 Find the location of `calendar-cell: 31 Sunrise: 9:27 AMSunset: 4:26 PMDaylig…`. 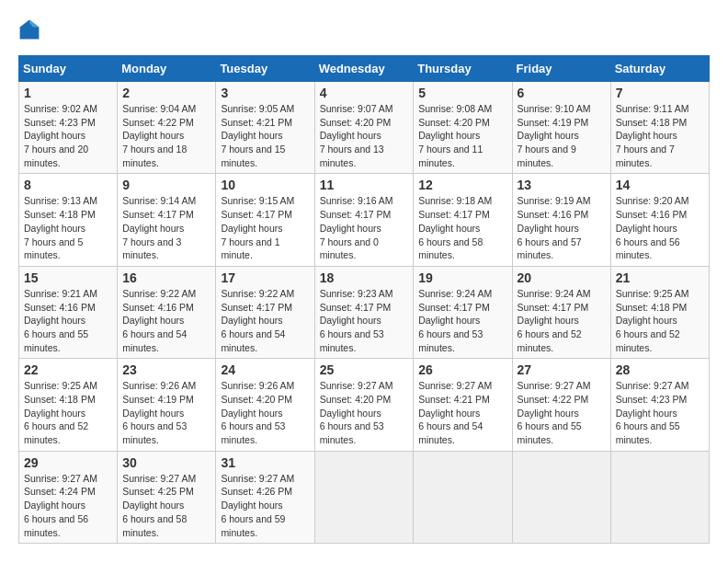

calendar-cell: 31 Sunrise: 9:27 AMSunset: 4:26 PMDaylig… is located at coordinates (265, 497).